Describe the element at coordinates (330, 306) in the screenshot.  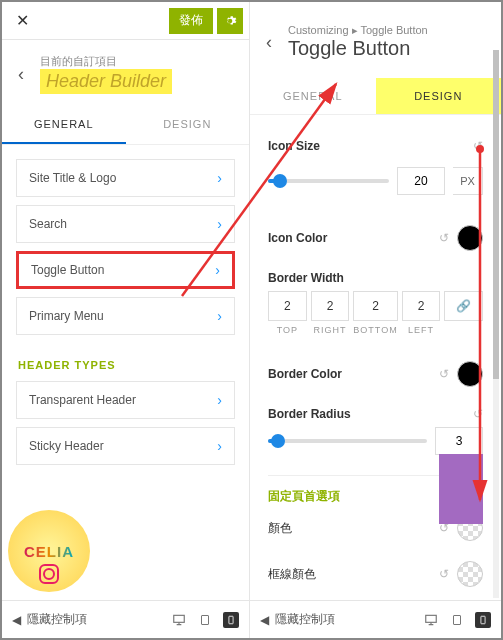
I see `border-right-input: 2` at that location.